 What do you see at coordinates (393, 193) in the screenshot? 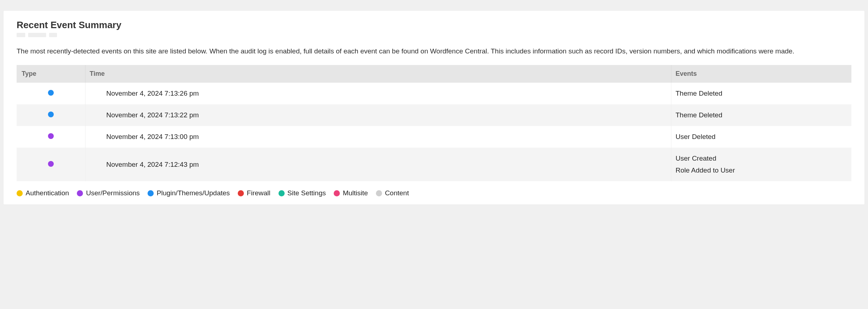
I see `legend-item-content: Content` at bounding box center [393, 193].